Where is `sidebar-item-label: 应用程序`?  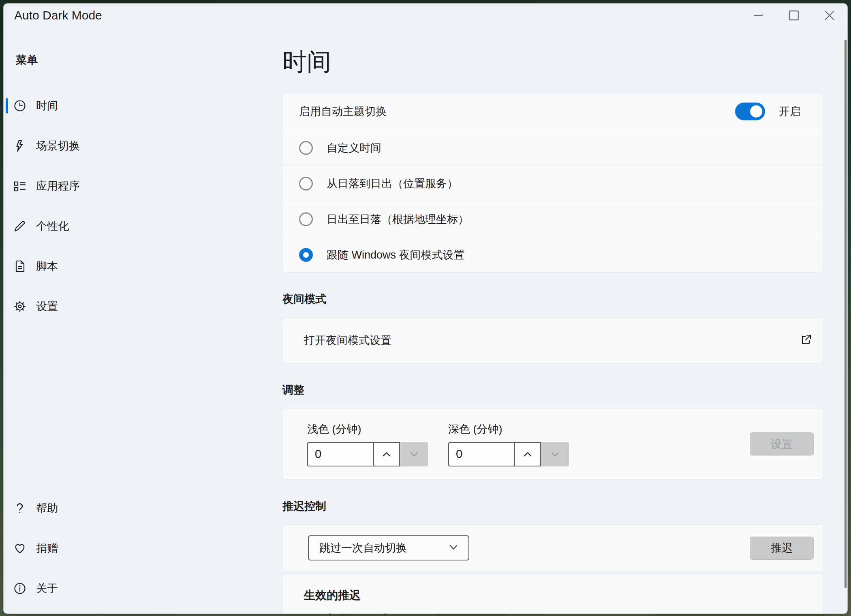
sidebar-item-label: 应用程序 is located at coordinates (58, 186).